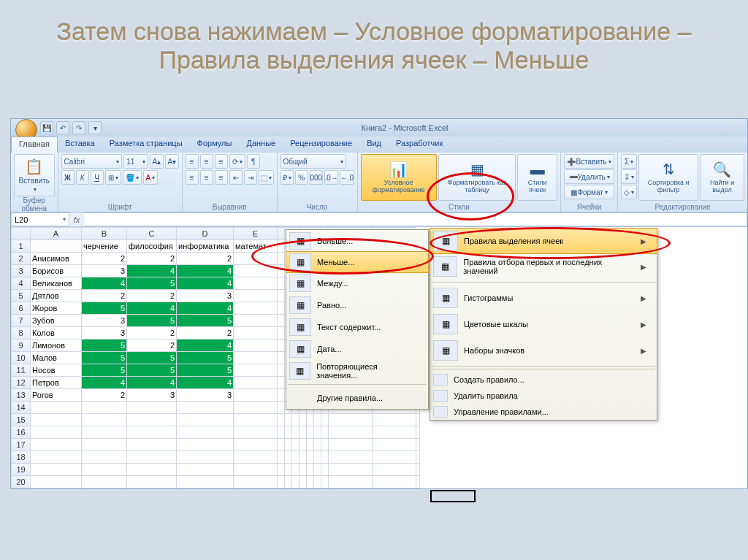  I want to click on find-select-button: 🔍Найти и выдел, so click(722, 177).